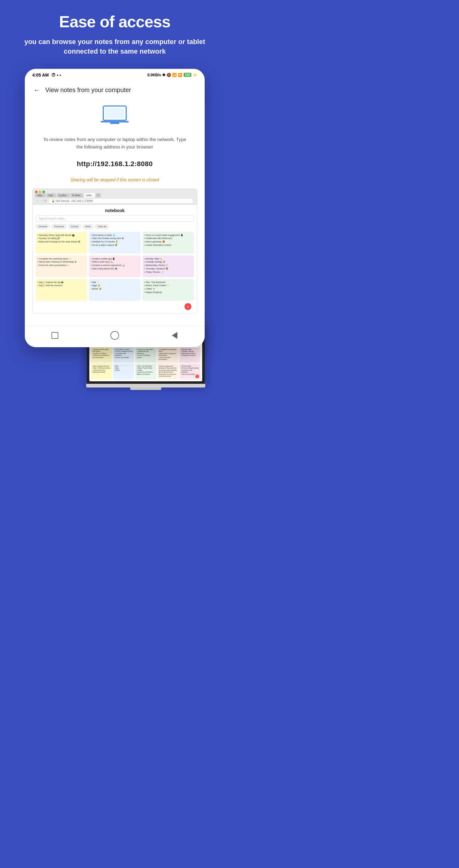 The width and height of the screenshot is (459, 868). What do you see at coordinates (168, 372) in the screenshot?
I see `laptop-note: Today's meeting was productive! Discusse…` at bounding box center [168, 372].